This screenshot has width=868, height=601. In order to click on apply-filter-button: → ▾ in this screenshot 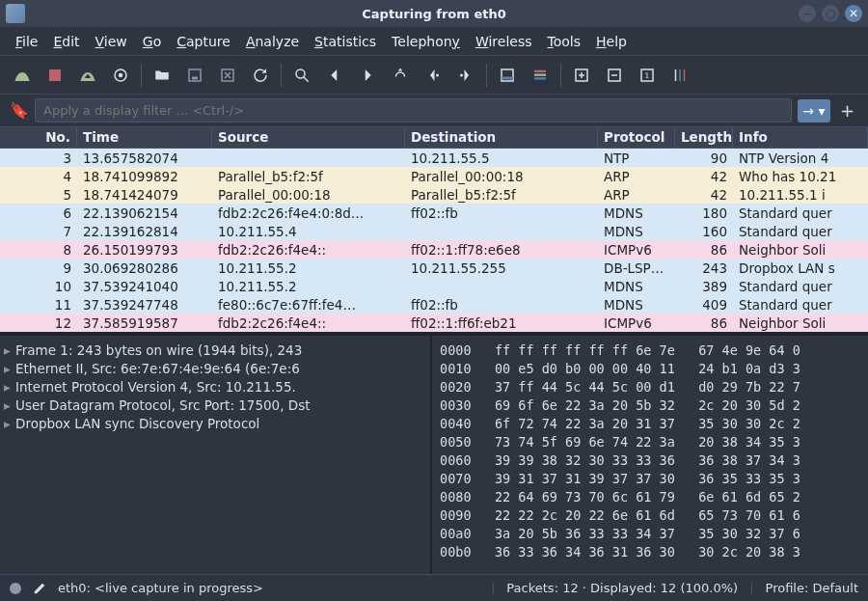, I will do `click(814, 111)`.